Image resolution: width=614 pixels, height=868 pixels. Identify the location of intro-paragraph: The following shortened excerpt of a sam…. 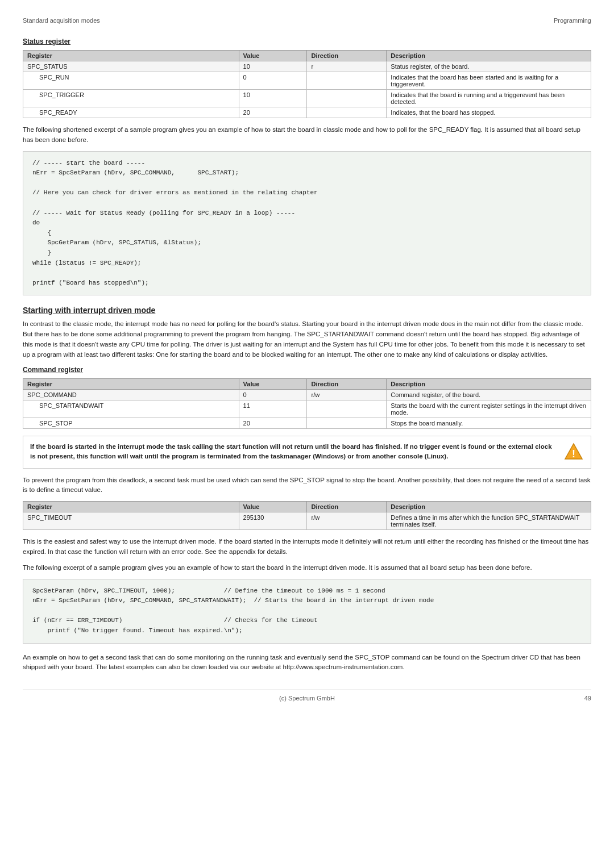
(307, 135).